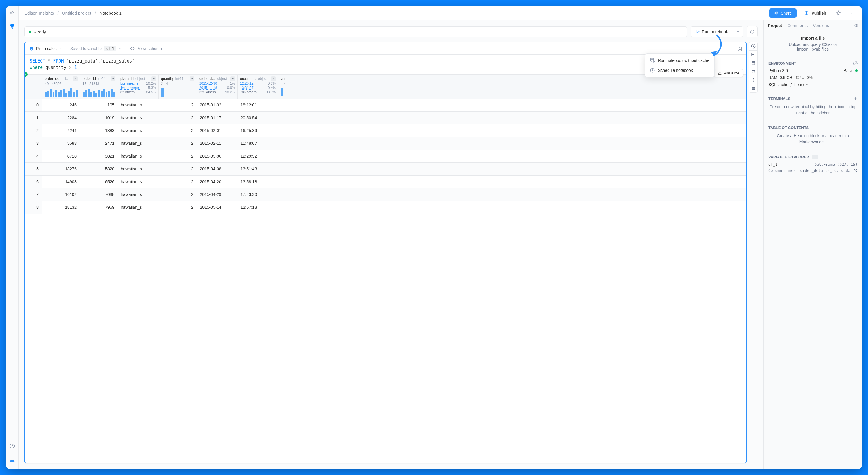 This screenshot has height=475, width=868. I want to click on env-settings-button, so click(855, 63).